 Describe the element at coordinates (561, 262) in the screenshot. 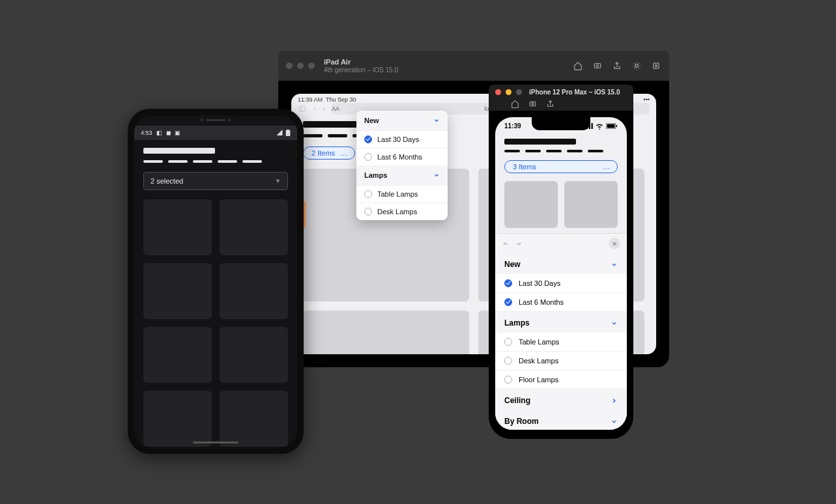

I see `iphone-simulator-window: iPhone 12 Pro Max – iOS 15.0 11:39` at that location.